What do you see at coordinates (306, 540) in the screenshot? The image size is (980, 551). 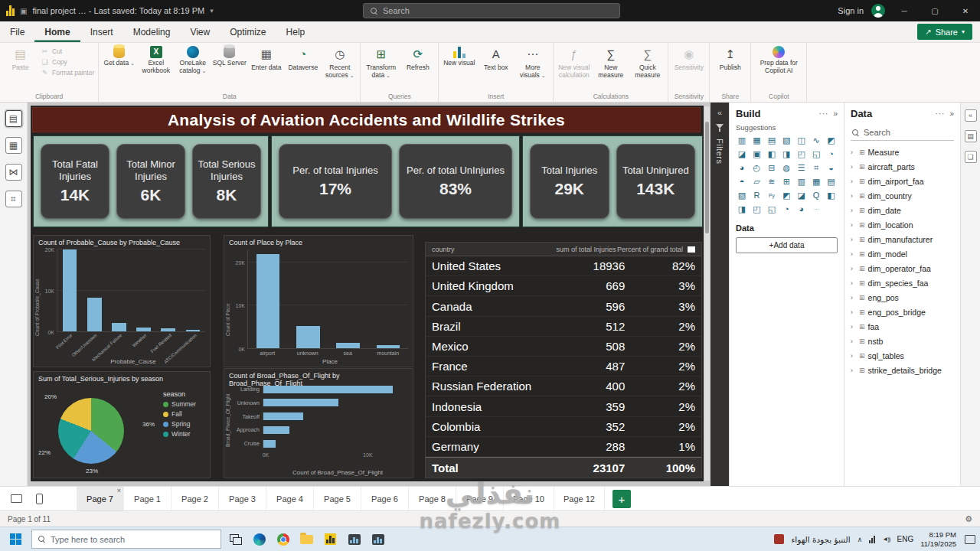 I see `file-explorer-icon` at bounding box center [306, 540].